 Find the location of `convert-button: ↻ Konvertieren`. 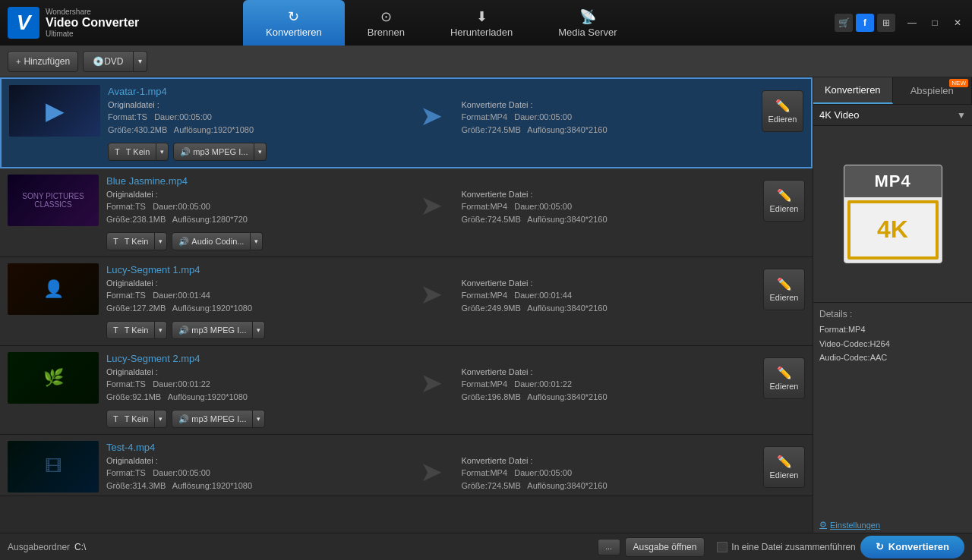

convert-button: ↻ Konvertieren is located at coordinates (913, 547).